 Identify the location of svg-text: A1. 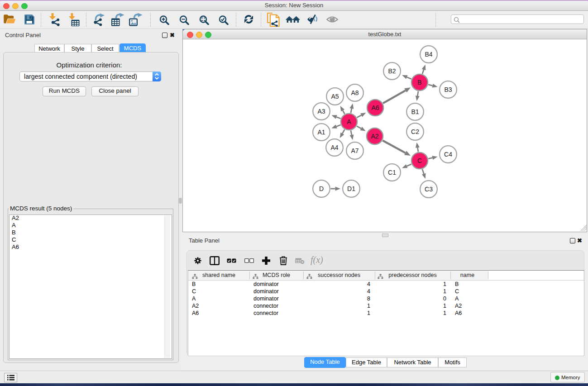
(321, 132).